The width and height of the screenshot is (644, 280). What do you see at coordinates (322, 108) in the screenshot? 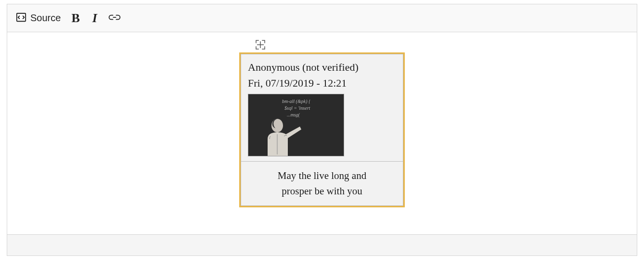
I see `block-header-cell: Anonymous (not verified) Fri, 07/19/2019…` at bounding box center [322, 108].